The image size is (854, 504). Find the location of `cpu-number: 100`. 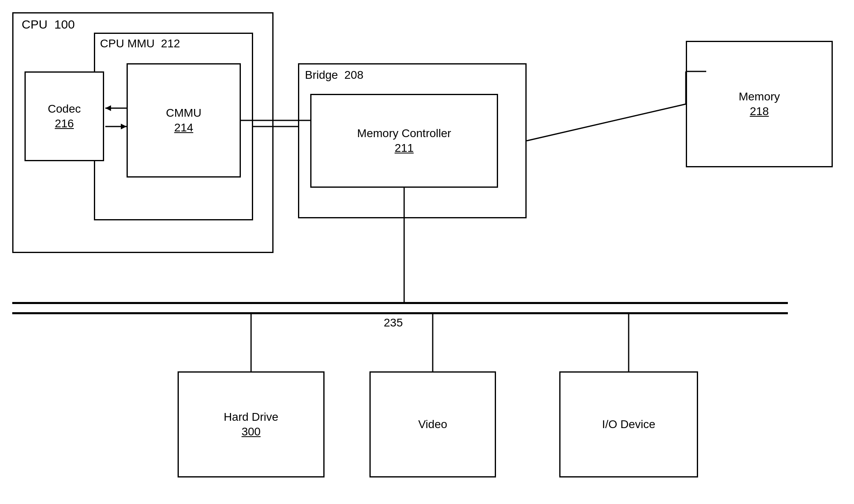

cpu-number: 100 is located at coordinates (64, 24).